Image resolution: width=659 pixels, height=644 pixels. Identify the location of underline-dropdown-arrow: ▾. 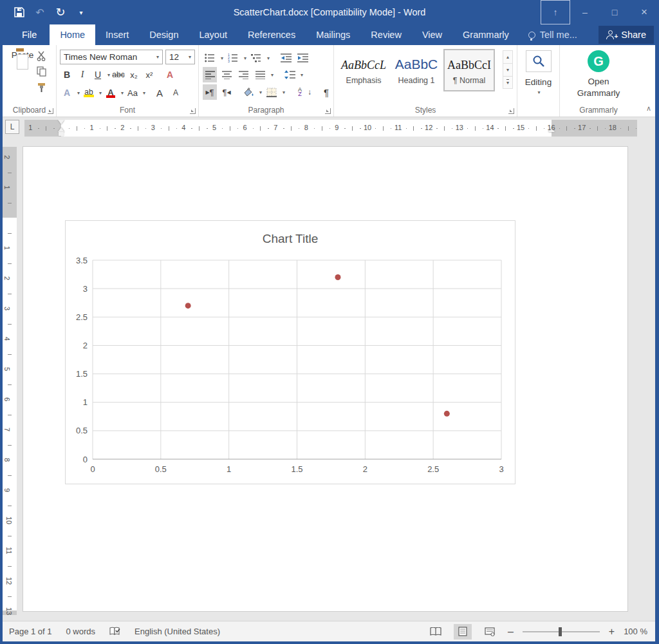
(109, 75).